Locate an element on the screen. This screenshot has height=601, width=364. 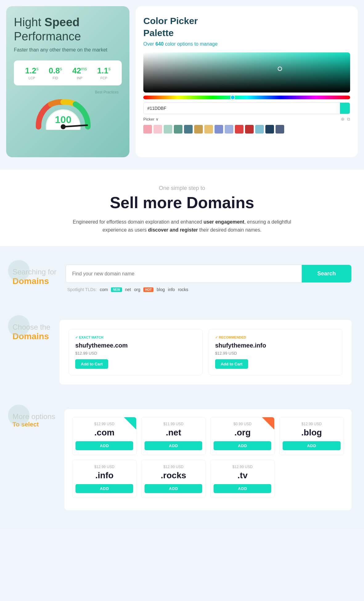
speed-subtitle: Faster than any other theme on the marke… is located at coordinates (68, 50).